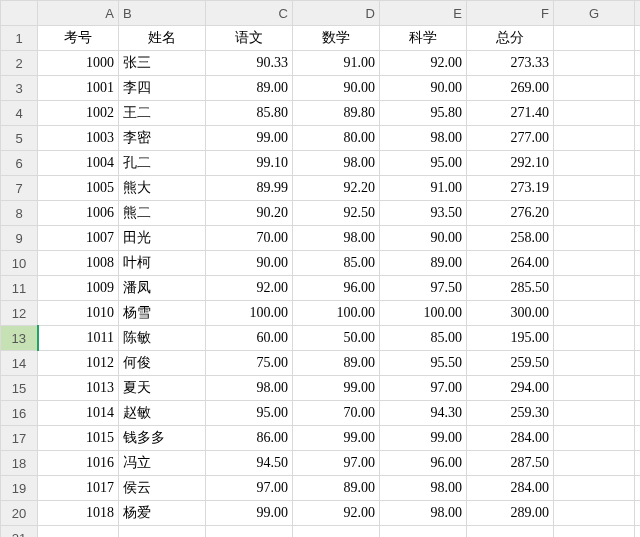  Describe the element at coordinates (424, 388) in the screenshot. I see `cell-E15: 97.00` at that location.